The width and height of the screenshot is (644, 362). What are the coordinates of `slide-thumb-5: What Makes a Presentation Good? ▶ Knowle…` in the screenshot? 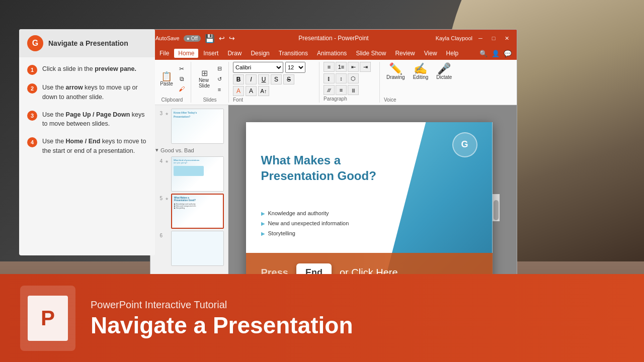 It's located at (197, 211).